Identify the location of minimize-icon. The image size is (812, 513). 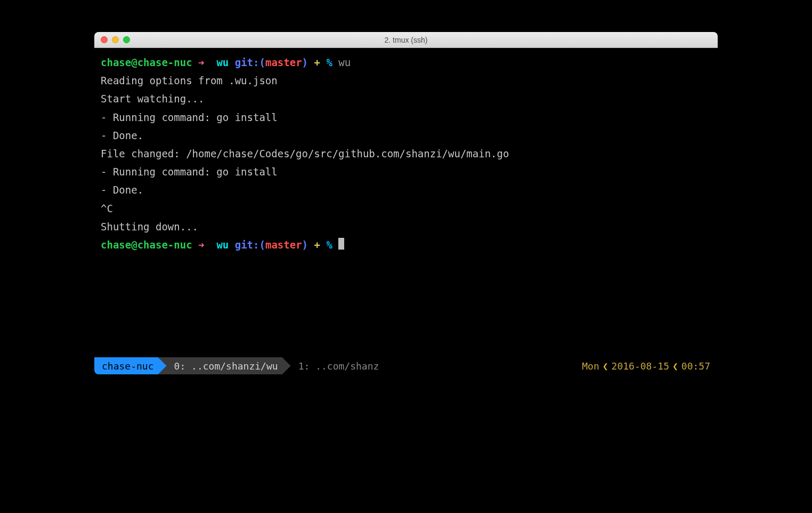
(115, 39).